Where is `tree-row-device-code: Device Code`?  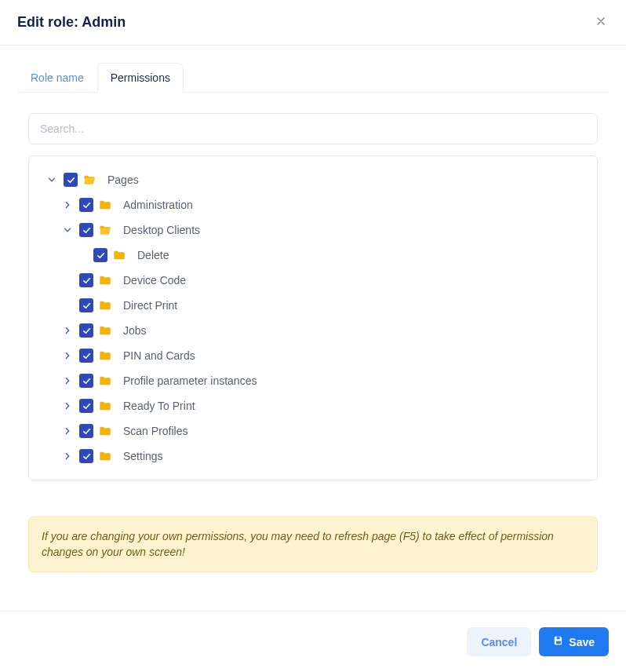
tree-row-device-code: Device Code is located at coordinates (313, 280).